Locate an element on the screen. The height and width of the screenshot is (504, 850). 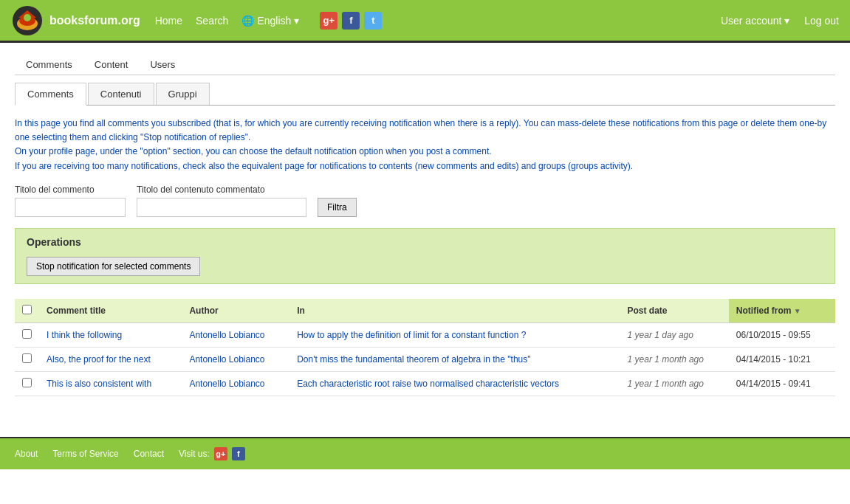
tab-primary-users: Users is located at coordinates (162, 64).